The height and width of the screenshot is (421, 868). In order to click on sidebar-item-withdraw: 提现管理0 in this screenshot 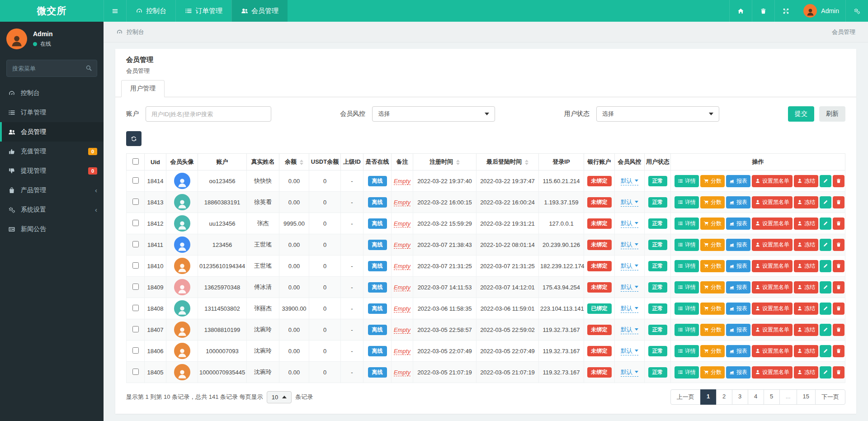, I will do `click(52, 171)`.